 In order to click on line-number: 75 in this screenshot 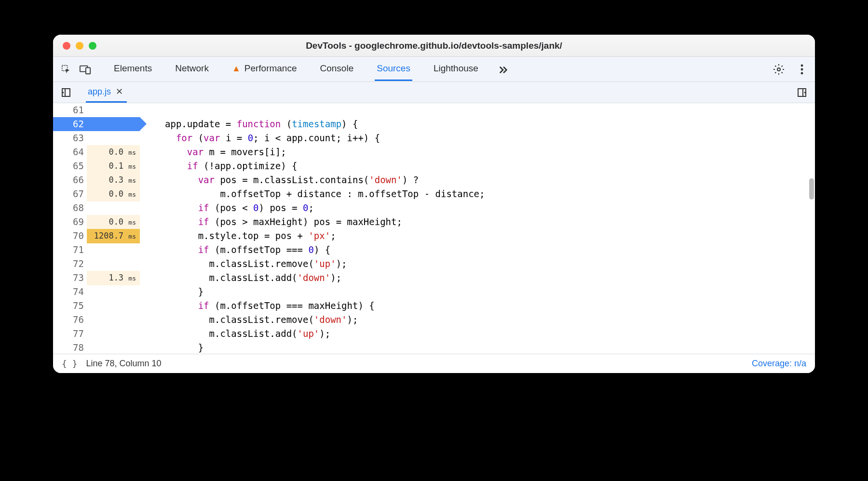, I will do `click(73, 306)`.